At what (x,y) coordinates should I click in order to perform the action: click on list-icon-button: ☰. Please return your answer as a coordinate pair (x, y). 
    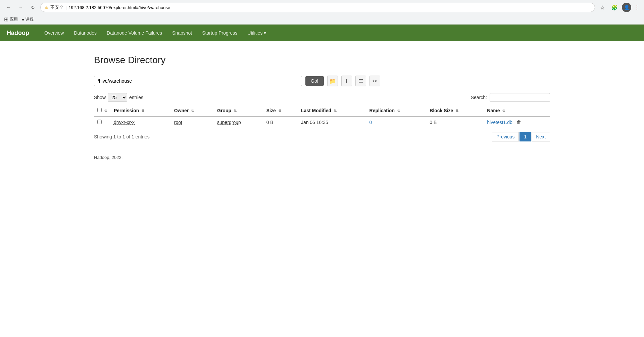
    Looking at the image, I should click on (361, 81).